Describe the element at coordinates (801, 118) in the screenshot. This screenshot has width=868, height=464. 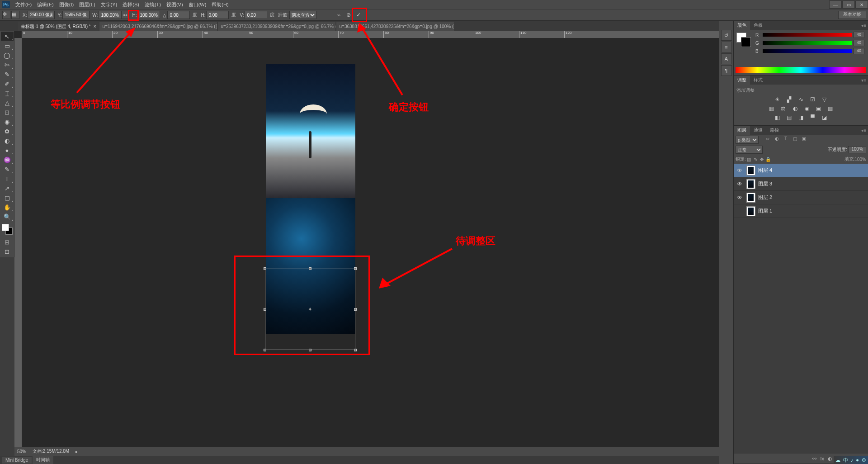
I see `threshold-icon: ◨` at that location.